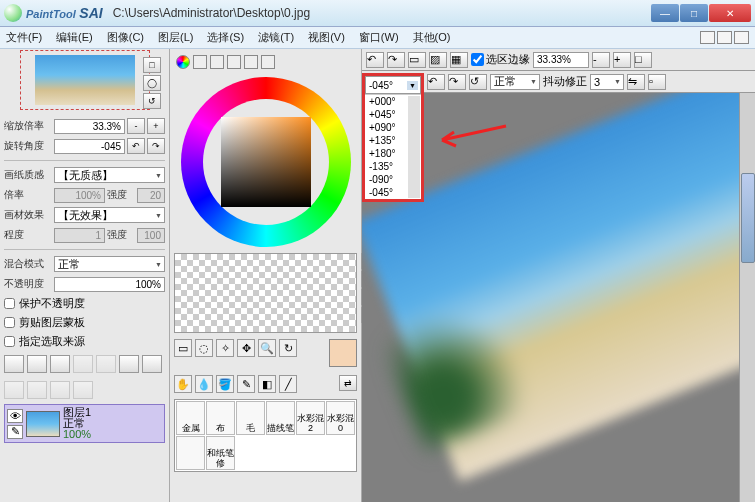  What do you see at coordinates (251, 62) in the screenshot?
I see `swatches-icon` at bounding box center [251, 62].